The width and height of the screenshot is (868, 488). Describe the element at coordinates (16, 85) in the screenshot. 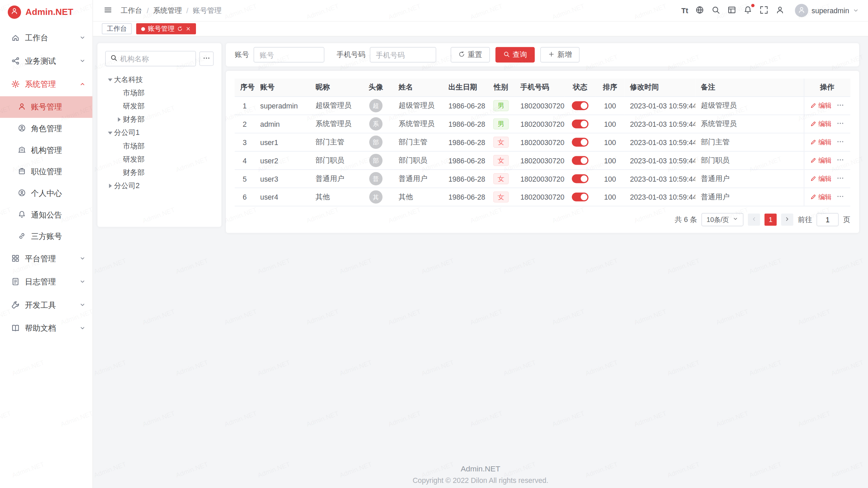

I see `gear-icon` at that location.